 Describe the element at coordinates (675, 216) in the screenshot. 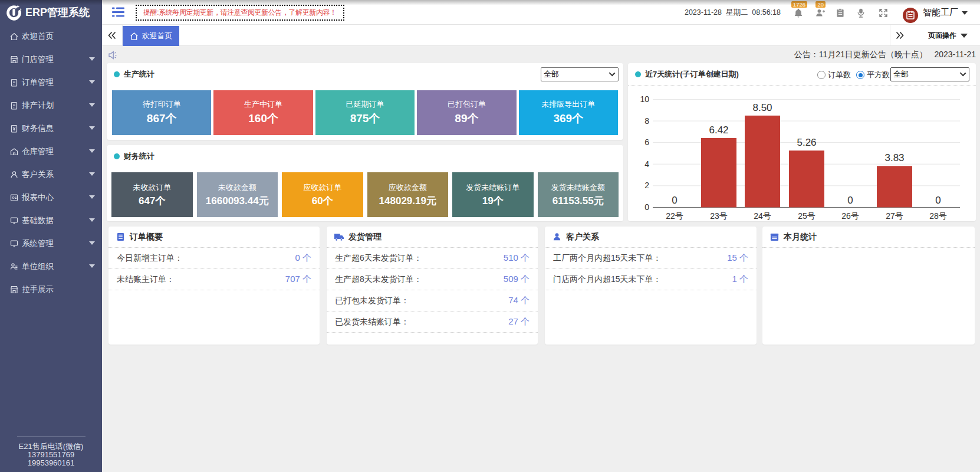

I see `svg-text: 22号` at that location.